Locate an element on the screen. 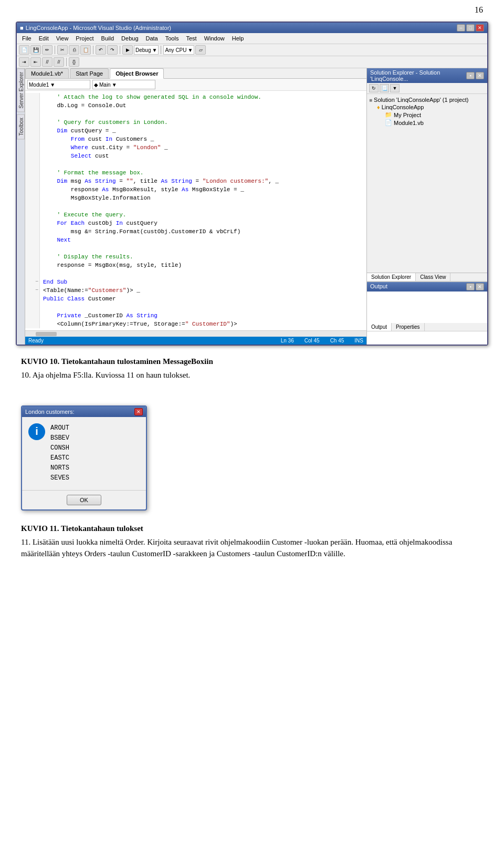  toolbar-btn-6: 📋 is located at coordinates (86, 50).